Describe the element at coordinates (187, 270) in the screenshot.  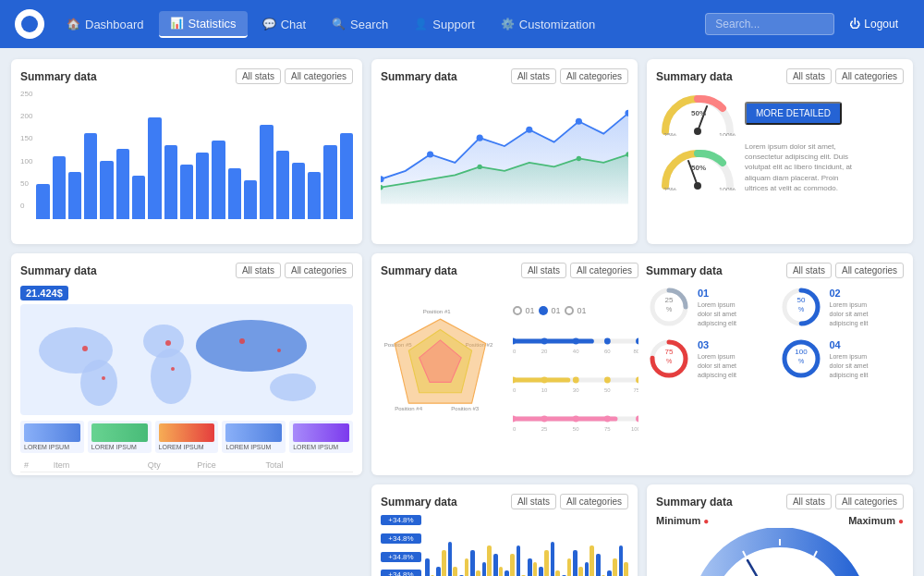
I see `map-header: Summary data All stats All categories` at that location.